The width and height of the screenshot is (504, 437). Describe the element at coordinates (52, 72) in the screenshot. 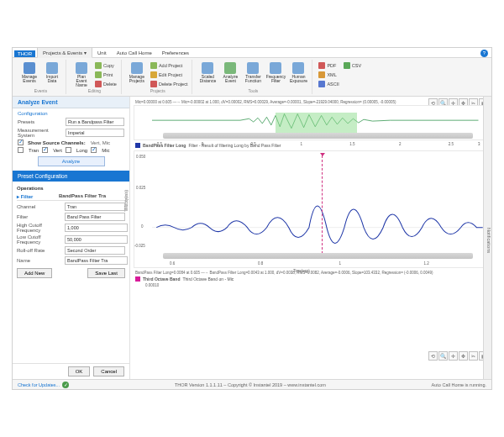

I see `import-data-button: ImportData` at that location.